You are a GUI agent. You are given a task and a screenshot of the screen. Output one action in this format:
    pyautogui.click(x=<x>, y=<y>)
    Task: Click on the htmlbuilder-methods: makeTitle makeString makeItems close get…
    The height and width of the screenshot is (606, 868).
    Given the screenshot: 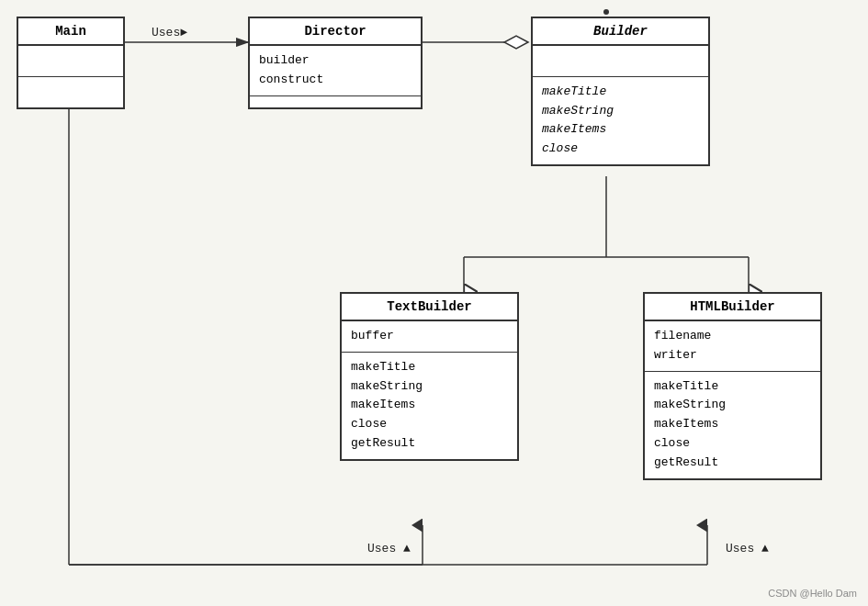 What is the action you would take?
    pyautogui.click(x=733, y=425)
    